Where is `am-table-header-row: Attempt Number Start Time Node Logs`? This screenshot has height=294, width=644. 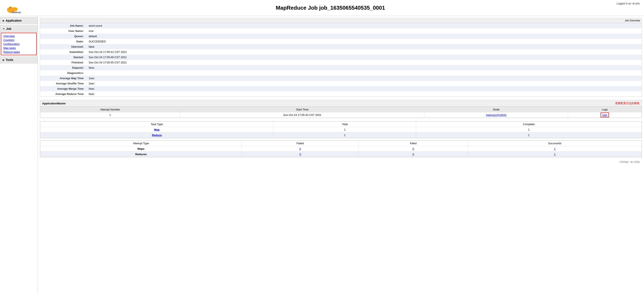
am-table-header-row: Attempt Number Start Time Node Logs is located at coordinates (341, 110).